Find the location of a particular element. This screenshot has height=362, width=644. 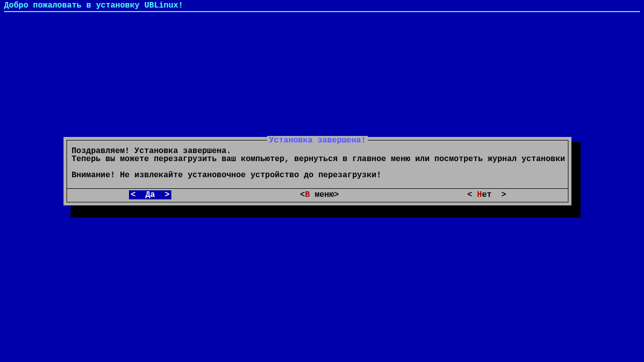

install-complete-dialog: Установка завершена! Поздравляем! Устано… is located at coordinates (317, 171).